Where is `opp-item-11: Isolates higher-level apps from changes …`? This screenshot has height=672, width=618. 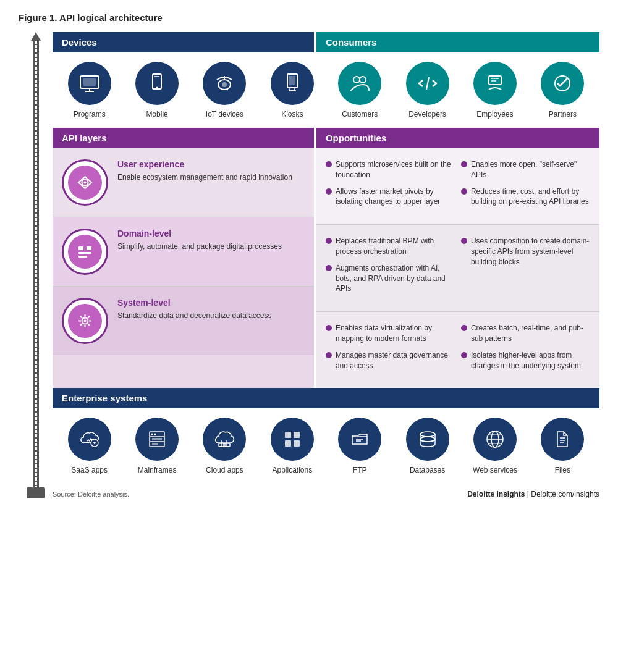 opp-item-11: Isolates higher-level apps from changes … is located at coordinates (525, 361).